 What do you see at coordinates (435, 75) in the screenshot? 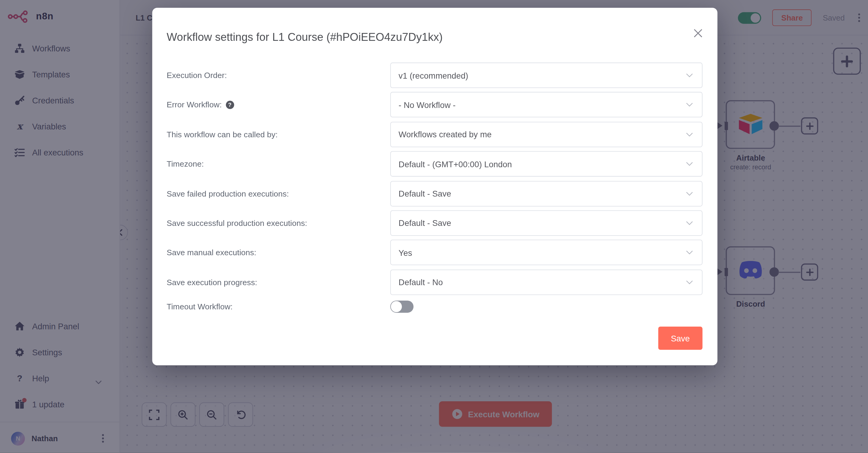
I see `setting-row-execution-order: Execution Order: v1 (recommended)` at bounding box center [435, 75].